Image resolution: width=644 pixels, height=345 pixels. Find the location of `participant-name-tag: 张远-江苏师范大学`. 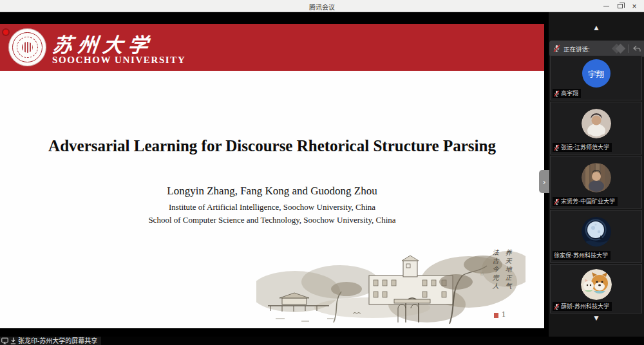

participant-name-tag: 张远-江苏师范大学 is located at coordinates (582, 147).